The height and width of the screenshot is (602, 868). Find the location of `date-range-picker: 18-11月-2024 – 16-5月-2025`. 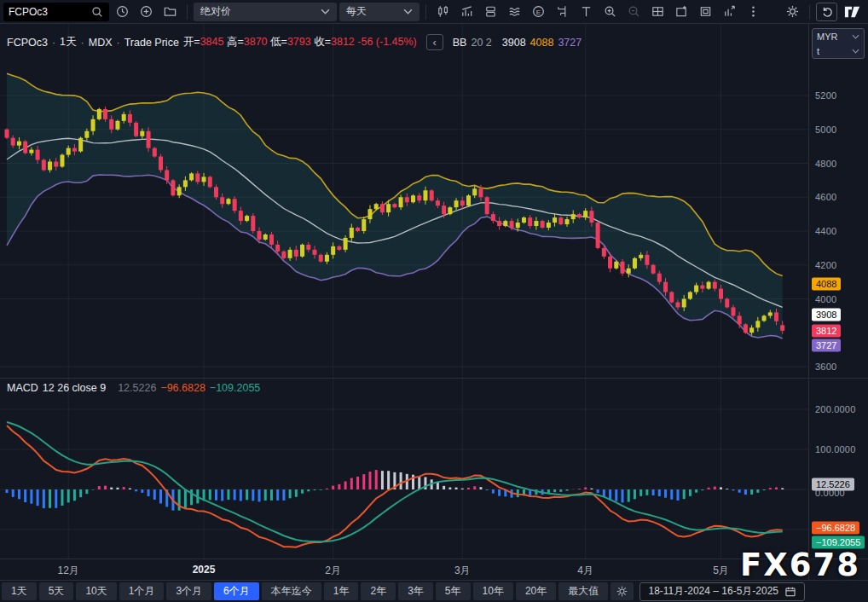

date-range-picker: 18-11月-2024 – 16-5月-2025 is located at coordinates (722, 592).